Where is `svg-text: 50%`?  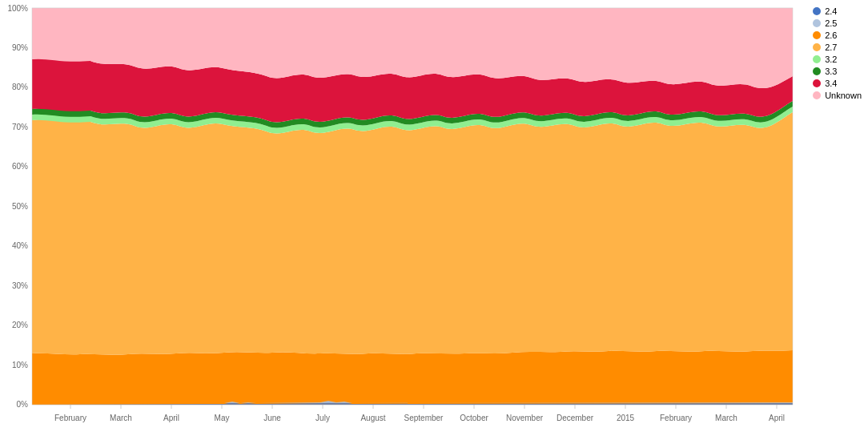
svg-text: 50% is located at coordinates (20, 207).